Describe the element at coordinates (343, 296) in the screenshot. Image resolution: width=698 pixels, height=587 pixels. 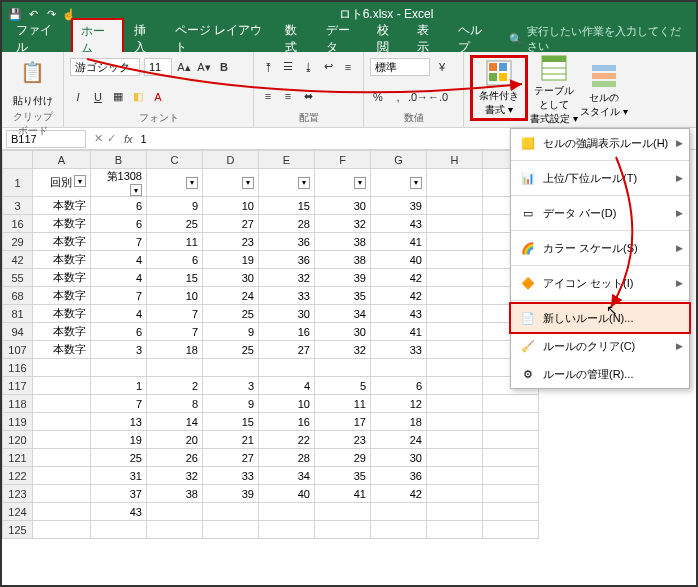
I see `cell: 35` at that location.